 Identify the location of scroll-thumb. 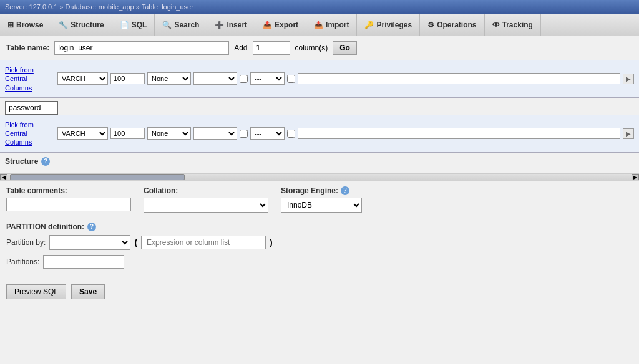
(97, 177).